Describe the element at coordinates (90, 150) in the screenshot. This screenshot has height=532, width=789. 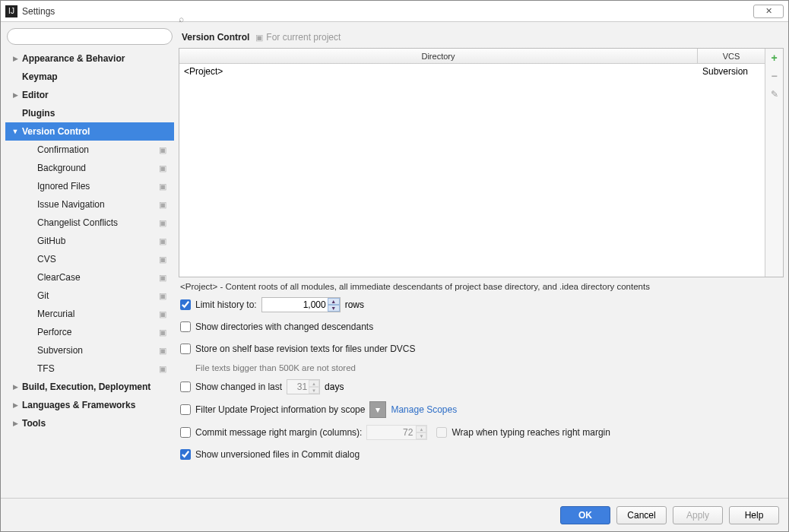
I see `tree-item-confirmation: Confirmation▣` at that location.